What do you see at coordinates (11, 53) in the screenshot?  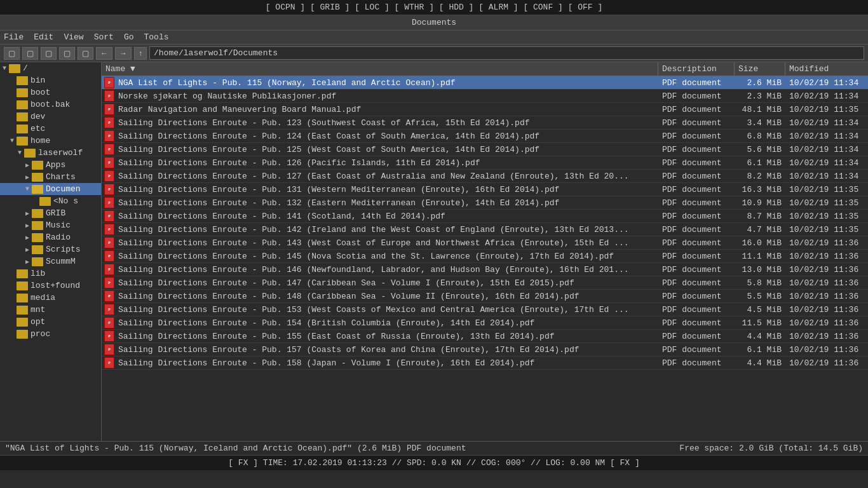 I see `tb-btn-1: ▢` at bounding box center [11, 53].